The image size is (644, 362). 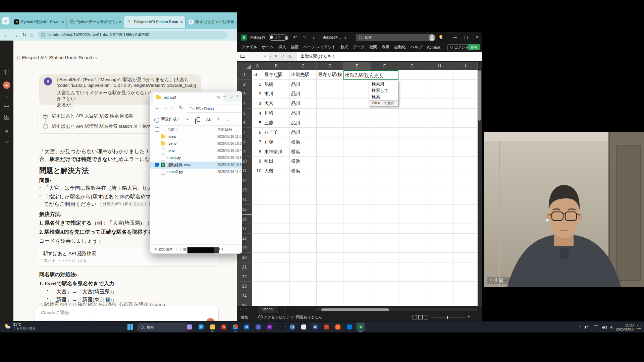 What do you see at coordinates (466, 210) in the screenshot?
I see `cell-I15` at bounding box center [466, 210].